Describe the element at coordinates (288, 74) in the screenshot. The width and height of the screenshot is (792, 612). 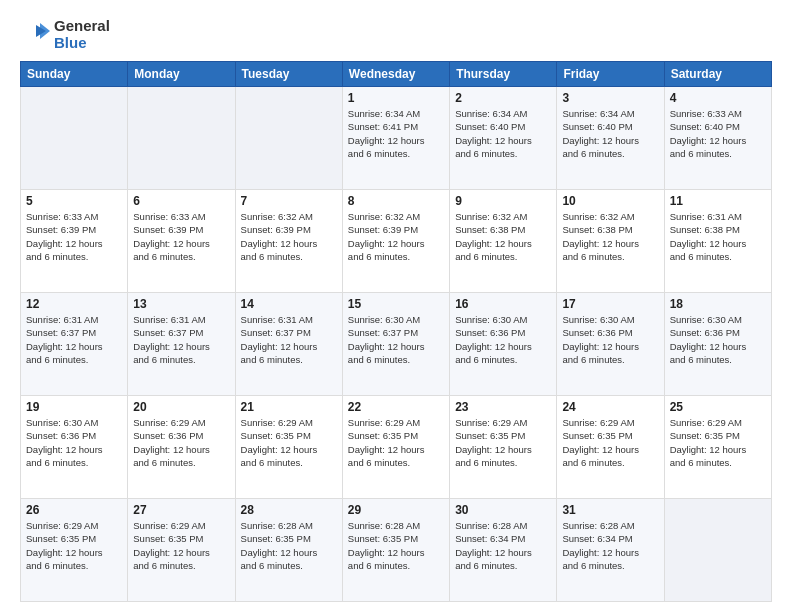
I see `weekday-header-tuesday: Tuesday` at that location.